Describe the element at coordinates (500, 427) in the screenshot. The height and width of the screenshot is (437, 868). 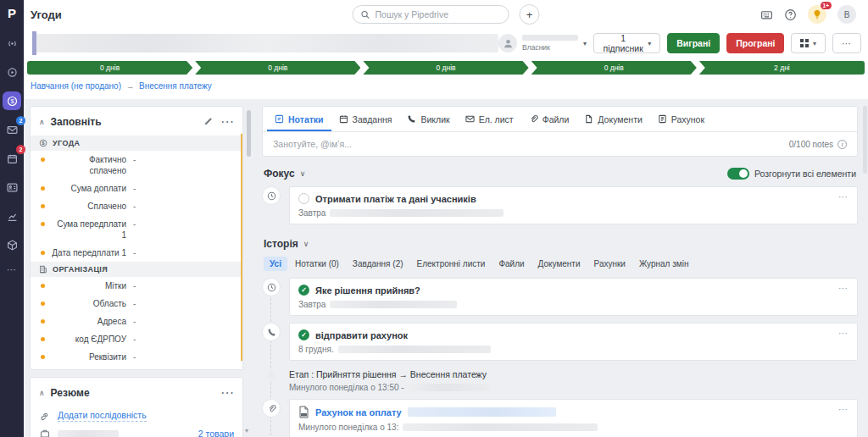
I see `file-details-redacted` at that location.